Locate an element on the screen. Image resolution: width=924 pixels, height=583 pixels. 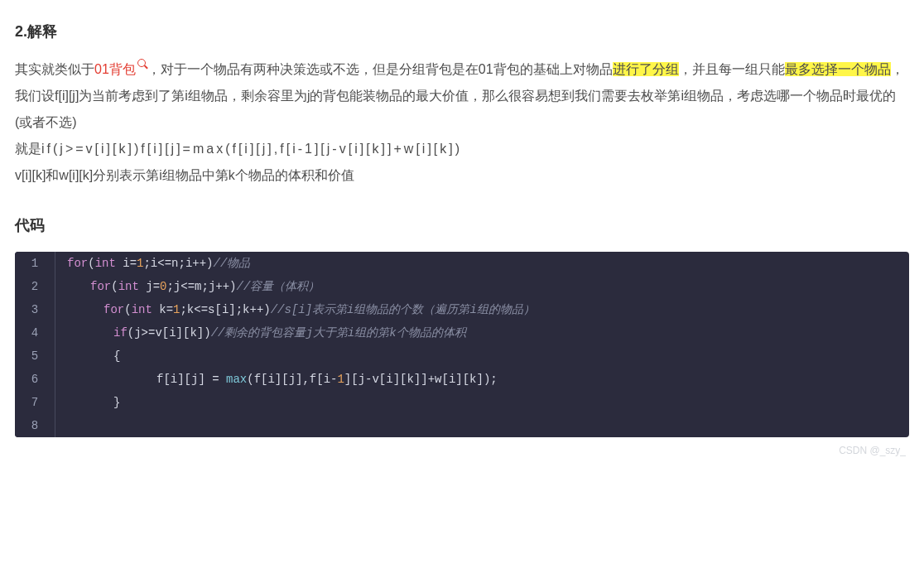
line-number: 5 is located at coordinates (35, 356).